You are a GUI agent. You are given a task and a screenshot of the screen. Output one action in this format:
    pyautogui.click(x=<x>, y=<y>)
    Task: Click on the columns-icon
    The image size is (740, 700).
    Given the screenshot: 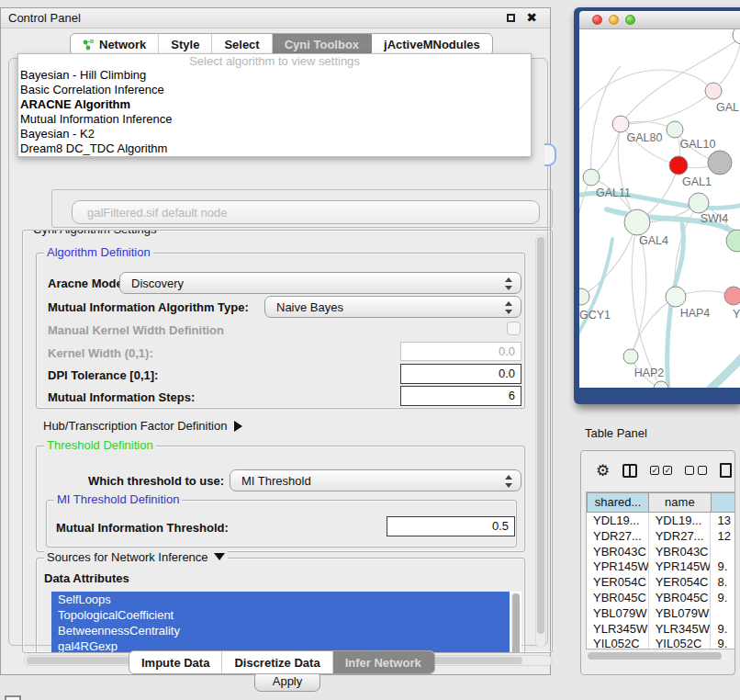 What is the action you would take?
    pyautogui.click(x=630, y=470)
    